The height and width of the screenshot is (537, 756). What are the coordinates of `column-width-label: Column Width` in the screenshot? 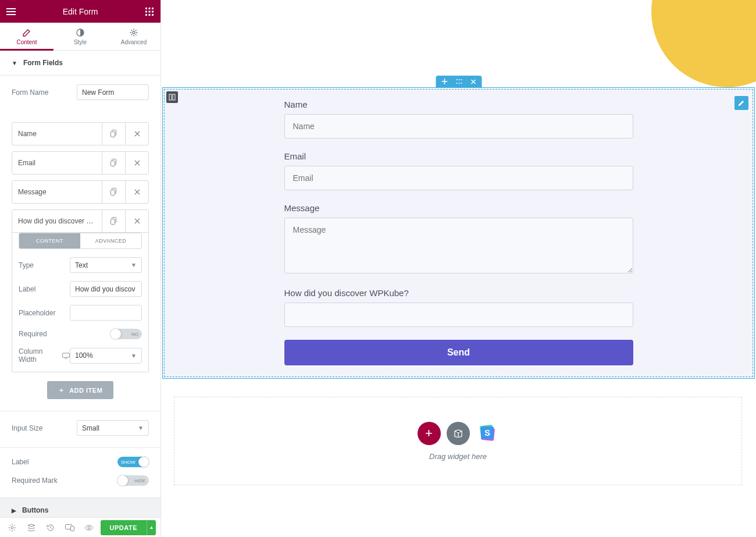 It's located at (44, 355).